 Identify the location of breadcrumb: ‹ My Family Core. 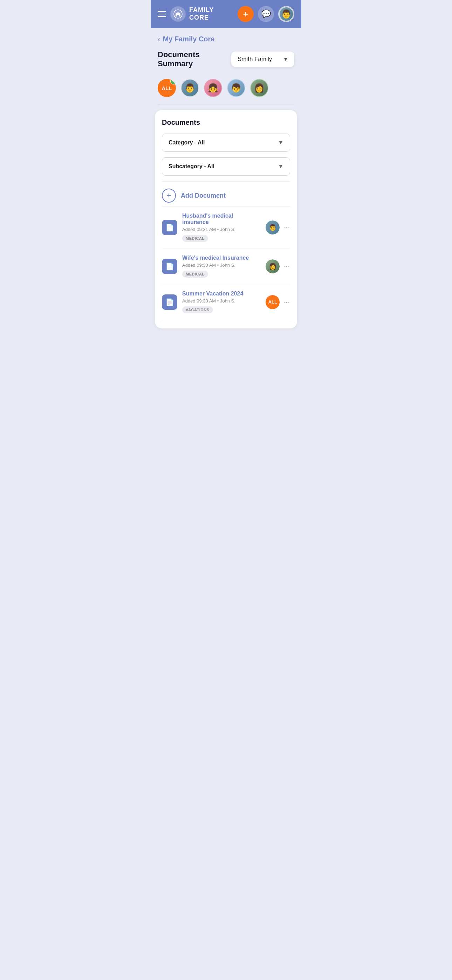
(226, 37).